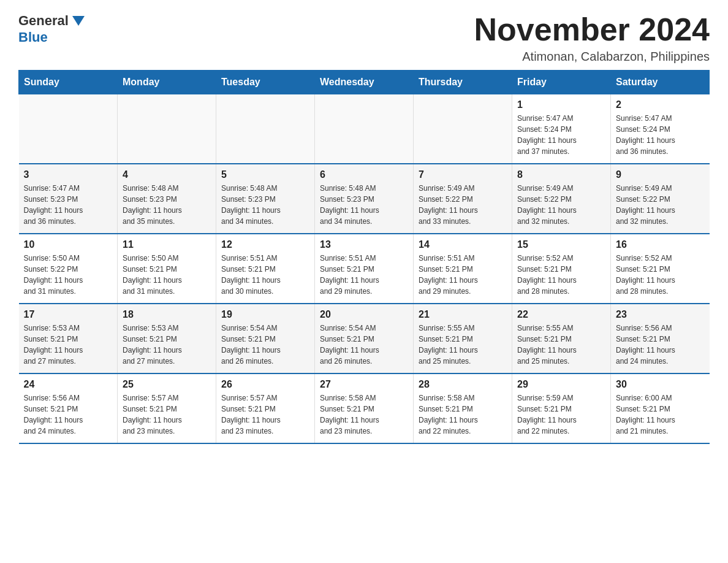  I want to click on calendar-cell: 23Sunrise: 5:56 AM Sunset: 5:21 PM Dayli…, so click(661, 339).